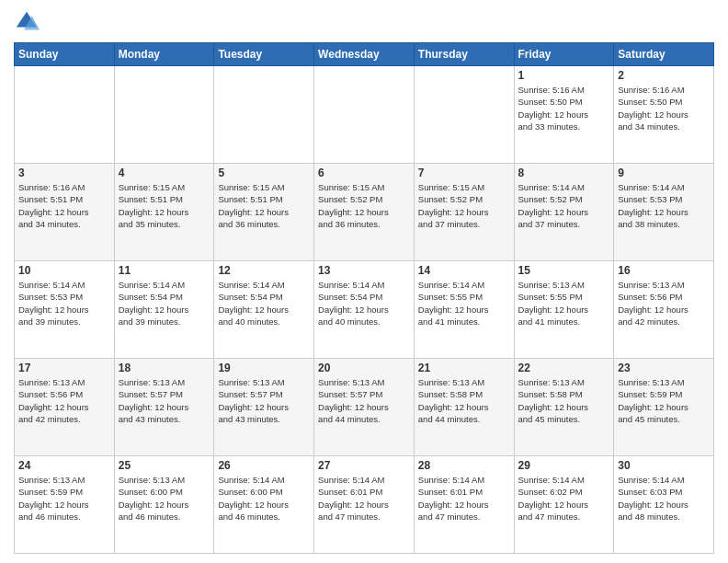 This screenshot has width=728, height=563. I want to click on weekday-header-saturday: Saturday, so click(664, 55).